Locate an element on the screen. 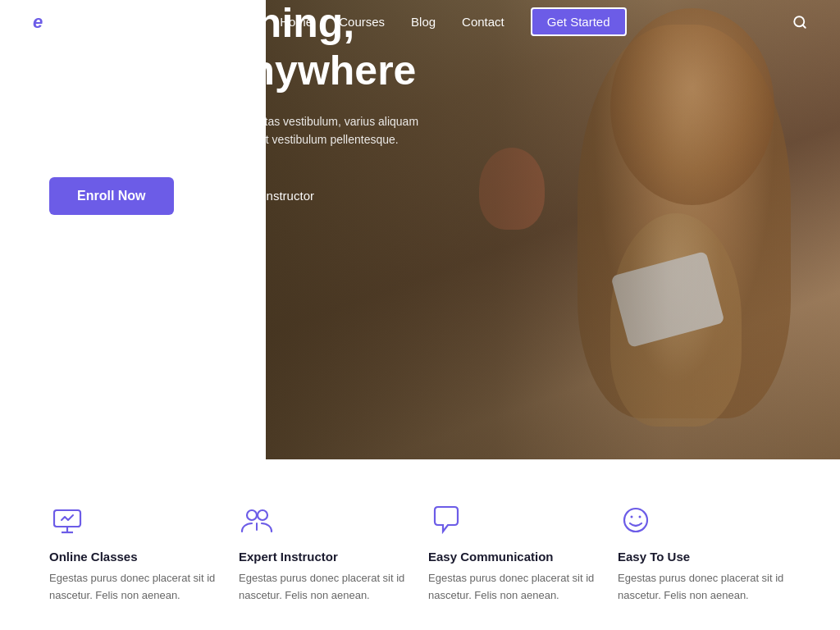  enroll-now-button: Enroll Now is located at coordinates (112, 196).